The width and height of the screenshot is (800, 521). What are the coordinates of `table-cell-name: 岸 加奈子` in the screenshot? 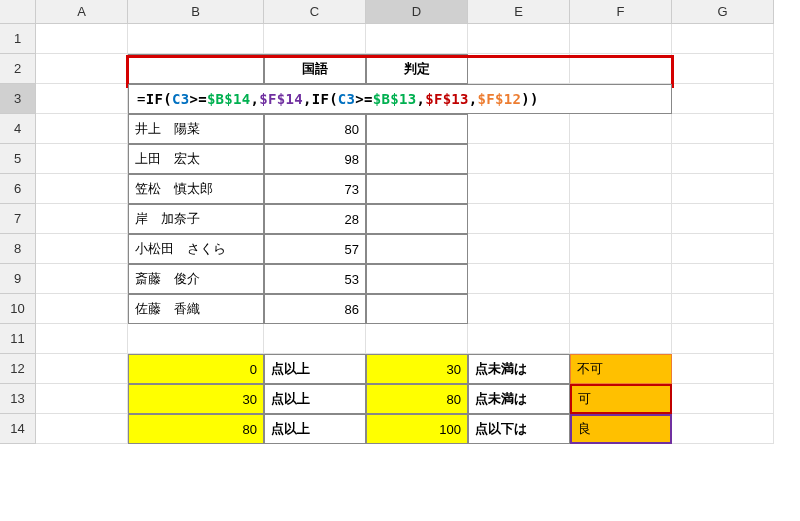 It's located at (196, 219).